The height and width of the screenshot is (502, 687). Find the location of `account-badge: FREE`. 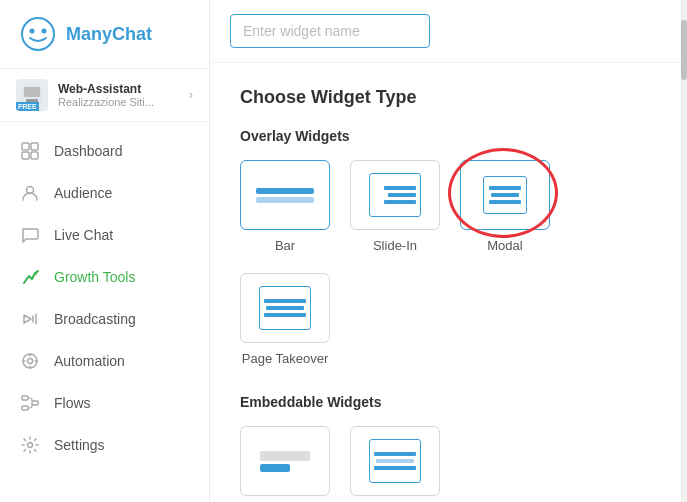

account-badge: FREE is located at coordinates (28, 106).